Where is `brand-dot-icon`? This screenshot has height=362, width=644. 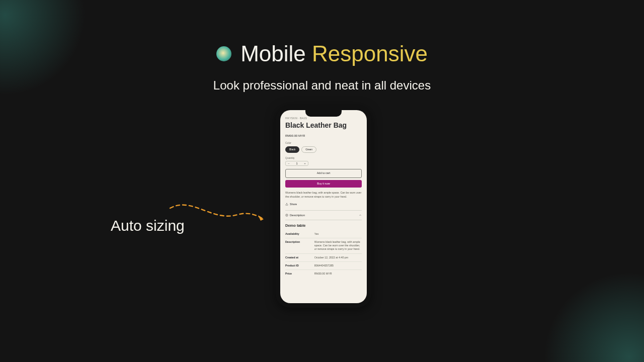 brand-dot-icon is located at coordinates (224, 54).